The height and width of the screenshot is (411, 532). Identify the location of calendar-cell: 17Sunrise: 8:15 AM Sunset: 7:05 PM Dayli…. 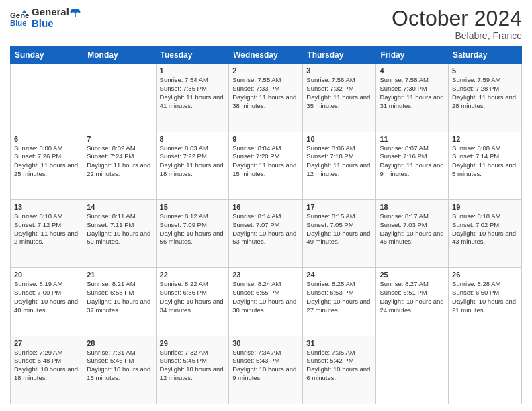
(340, 234).